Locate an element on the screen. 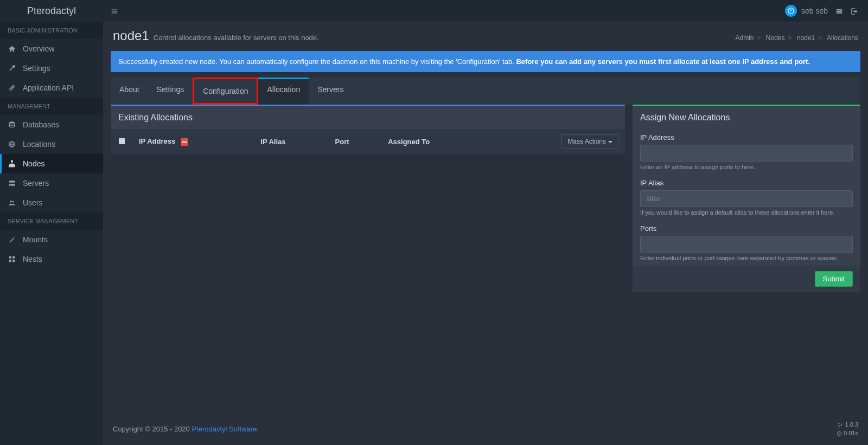 The image size is (868, 445). mass-actions-button: Mass Actions is located at coordinates (590, 141).